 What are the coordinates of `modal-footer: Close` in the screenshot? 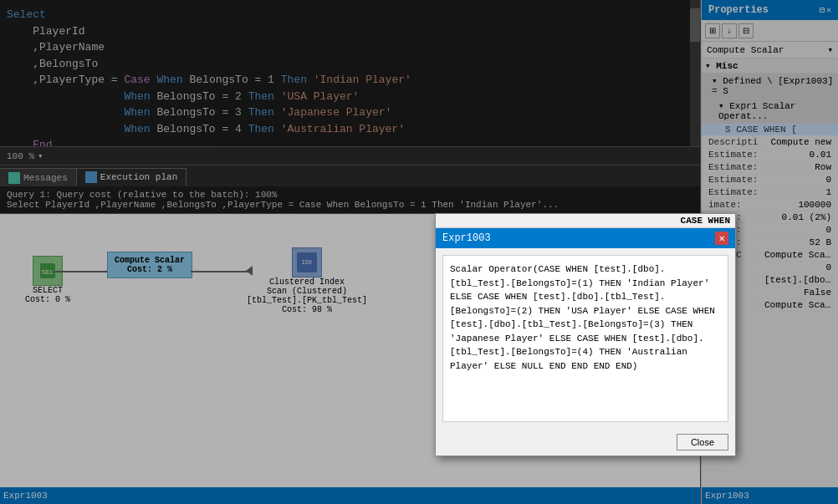 It's located at (585, 442).